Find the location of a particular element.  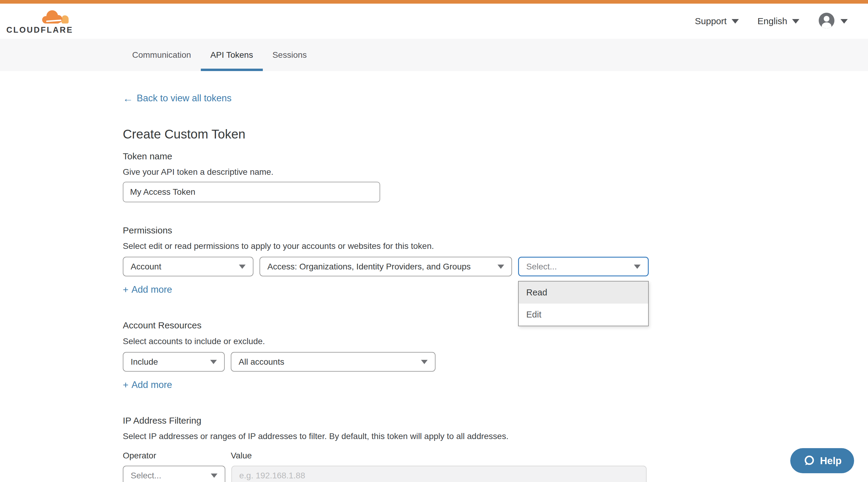

user-avatar-icon is located at coordinates (827, 21).